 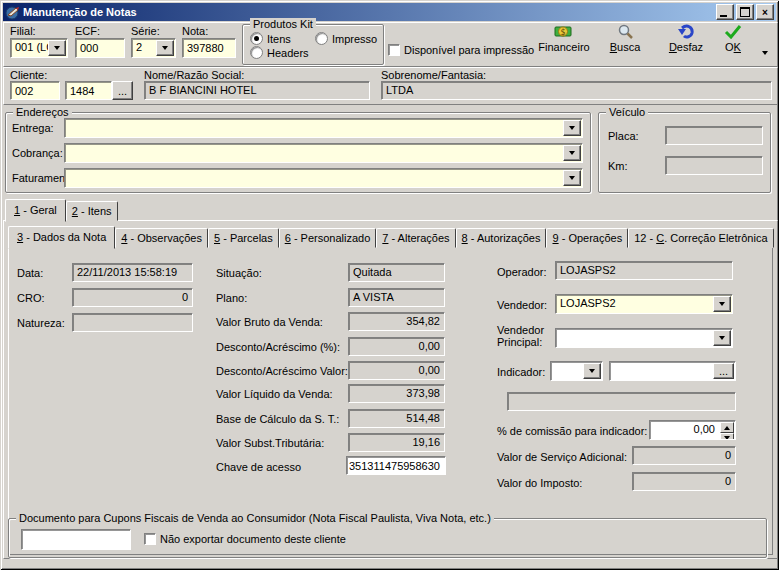 I want to click on base-st-label: Base de Cálculo da S. T.:, so click(x=278, y=419).